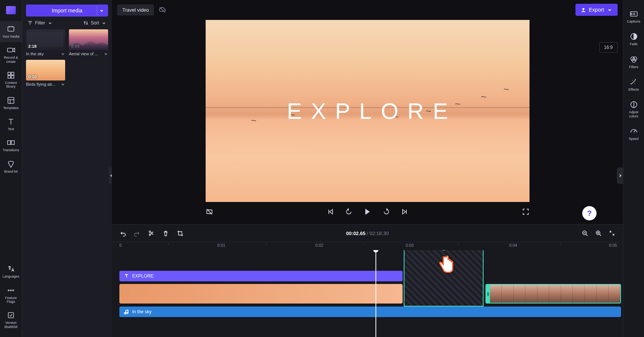 This screenshot has width=644, height=337. What do you see at coordinates (11, 164) in the screenshot?
I see `brandkit-icon` at bounding box center [11, 164].